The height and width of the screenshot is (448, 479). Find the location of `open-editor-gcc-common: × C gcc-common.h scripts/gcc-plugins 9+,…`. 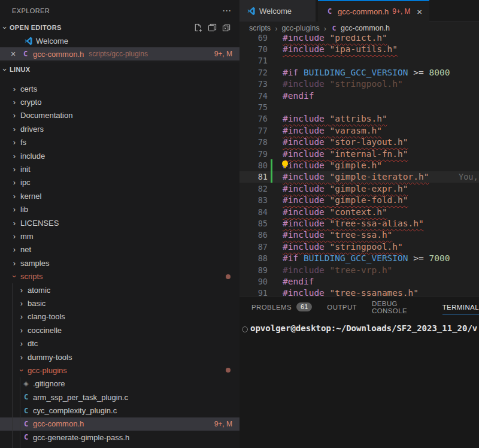

open-editor-gcc-common: × C gcc-common.h scripts/gcc-plugins 9+,… is located at coordinates (120, 54).